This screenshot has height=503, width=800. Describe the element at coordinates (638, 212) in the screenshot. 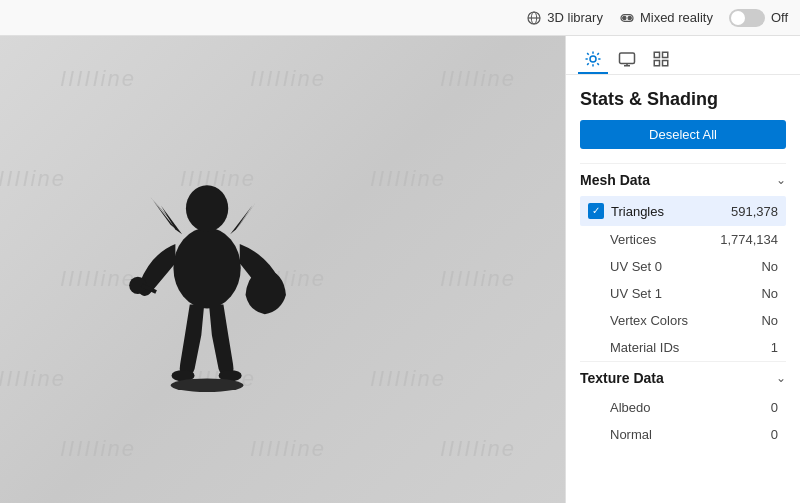

I see `triangles-label: Triangles` at that location.